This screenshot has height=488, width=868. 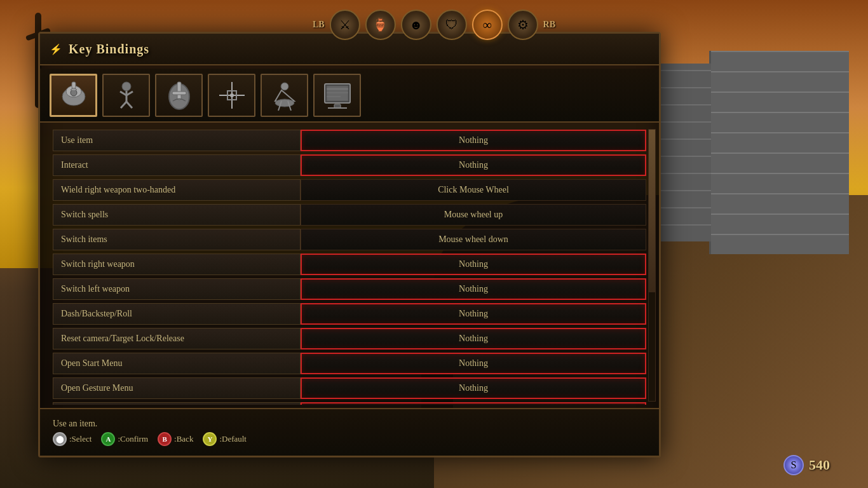 What do you see at coordinates (523, 25) in the screenshot?
I see `nav-icon-gear: ⚙` at bounding box center [523, 25].